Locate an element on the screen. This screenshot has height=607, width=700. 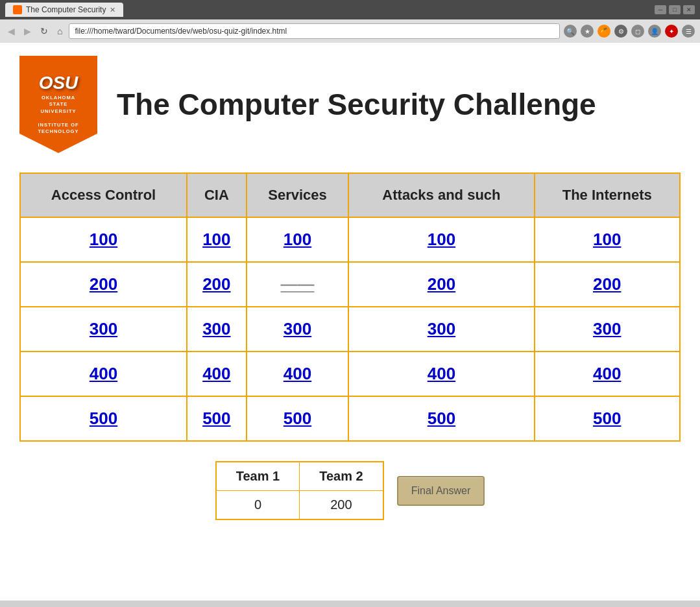
category-0: Access Control is located at coordinates (104, 195).